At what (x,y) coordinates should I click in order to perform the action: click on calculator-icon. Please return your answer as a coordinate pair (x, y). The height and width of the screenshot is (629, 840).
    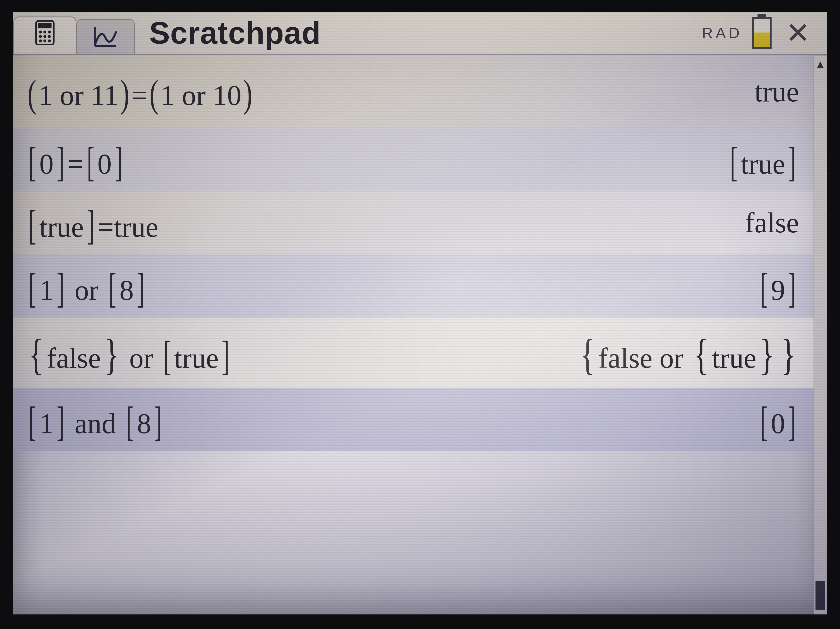
    Looking at the image, I should click on (45, 35).